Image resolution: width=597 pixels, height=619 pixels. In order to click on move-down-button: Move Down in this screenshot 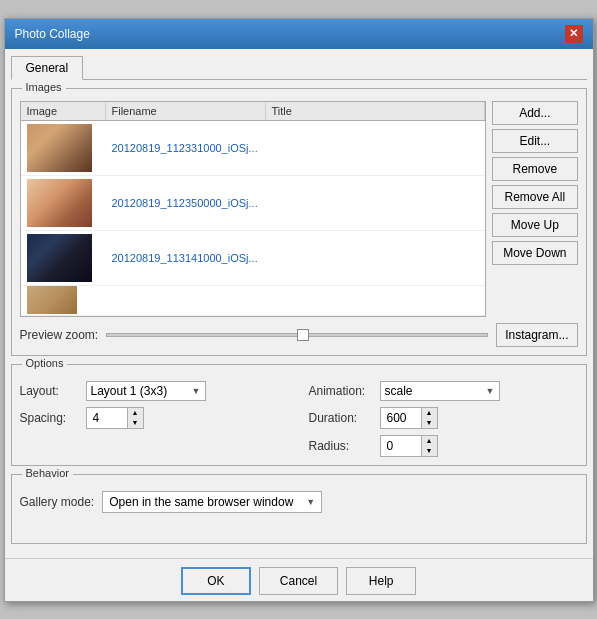, I will do `click(534, 253)`.